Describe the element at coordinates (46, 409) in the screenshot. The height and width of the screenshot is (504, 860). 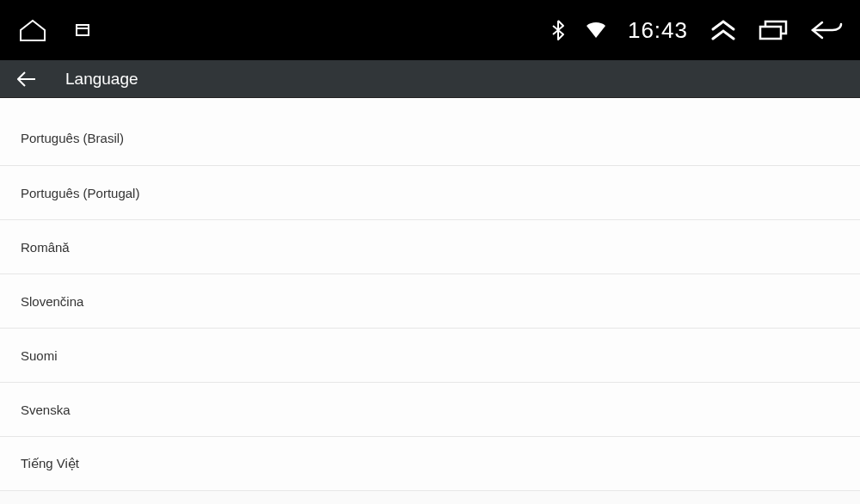
I see `language-label: Svenska` at that location.